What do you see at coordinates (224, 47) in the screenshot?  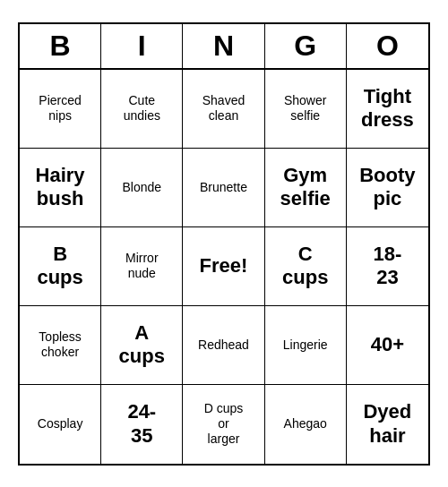 I see `bingo-header: BINGO` at bounding box center [224, 47].